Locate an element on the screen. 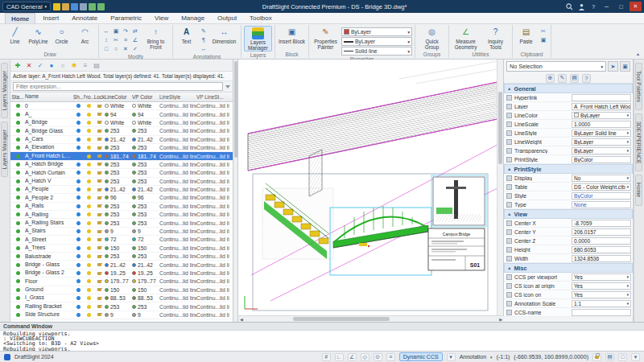  tab-view: View is located at coordinates (161, 18).